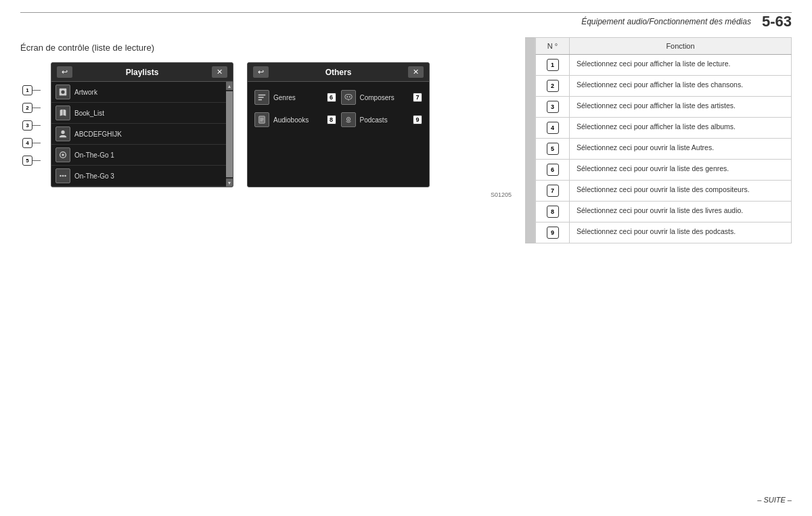 The image size is (812, 516). What do you see at coordinates (63, 92) in the screenshot?
I see `artwork-icon` at bounding box center [63, 92].